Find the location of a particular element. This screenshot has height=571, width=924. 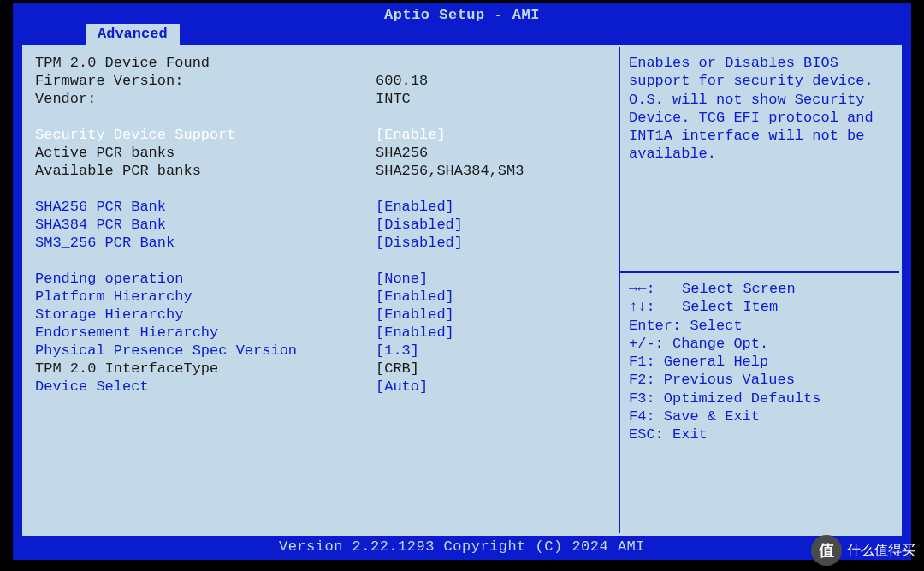

key-arrows-lr: →←: is located at coordinates (655, 289).